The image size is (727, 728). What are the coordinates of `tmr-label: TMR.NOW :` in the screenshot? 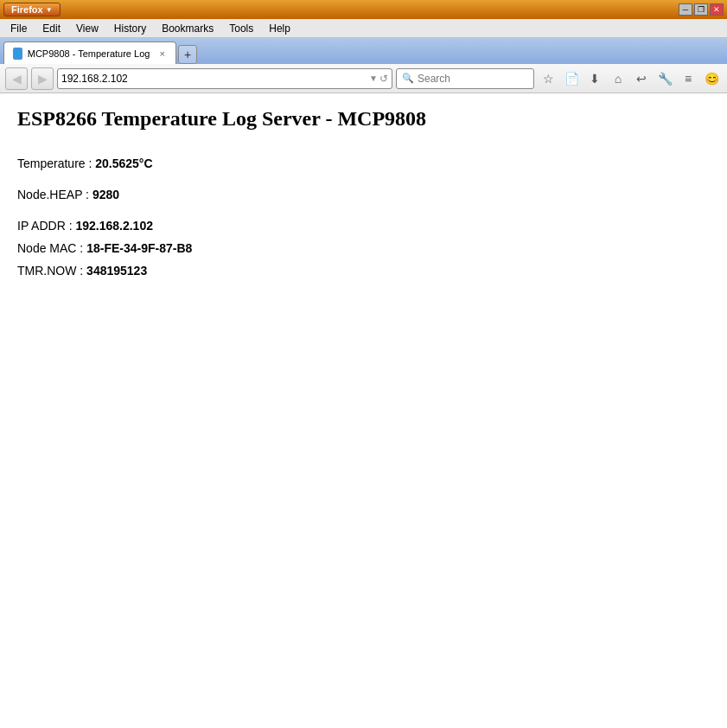 It's located at (52, 271).